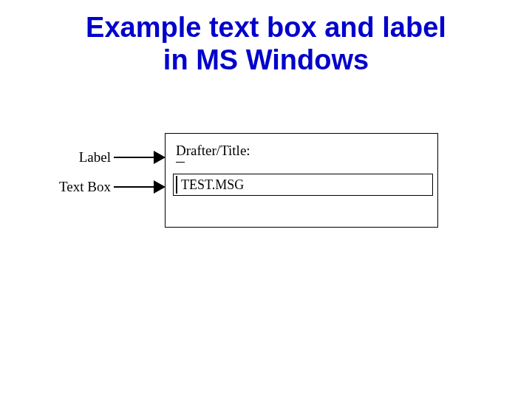 The height and width of the screenshot is (399, 532). What do you see at coordinates (303, 185) in the screenshot?
I see `drafter-title-input` at bounding box center [303, 185].